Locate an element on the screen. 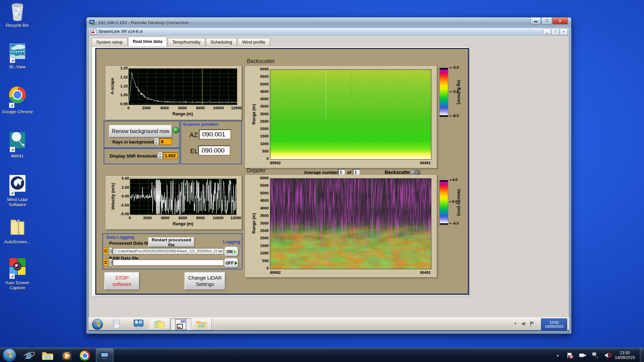  remote-tray-chevron-icon: ▲ is located at coordinates (515, 323).